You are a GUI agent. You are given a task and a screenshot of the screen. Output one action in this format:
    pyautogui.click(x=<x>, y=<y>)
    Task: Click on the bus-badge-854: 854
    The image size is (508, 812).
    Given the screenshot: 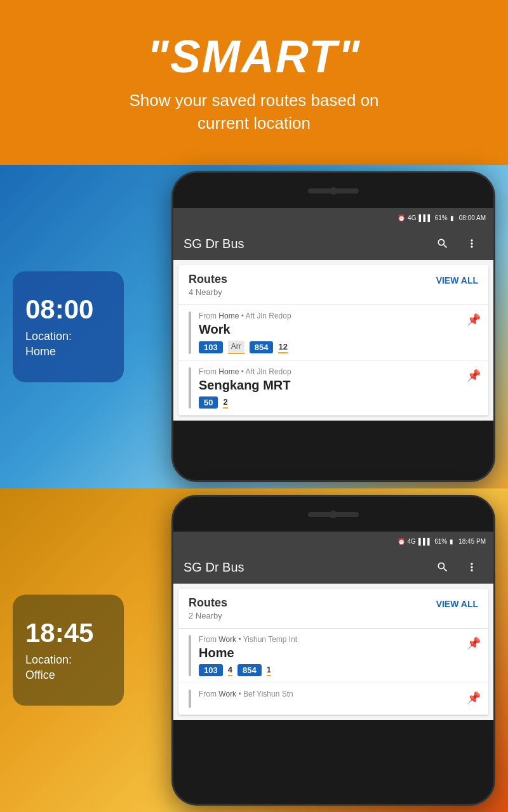 What is the action you would take?
    pyautogui.click(x=262, y=348)
    